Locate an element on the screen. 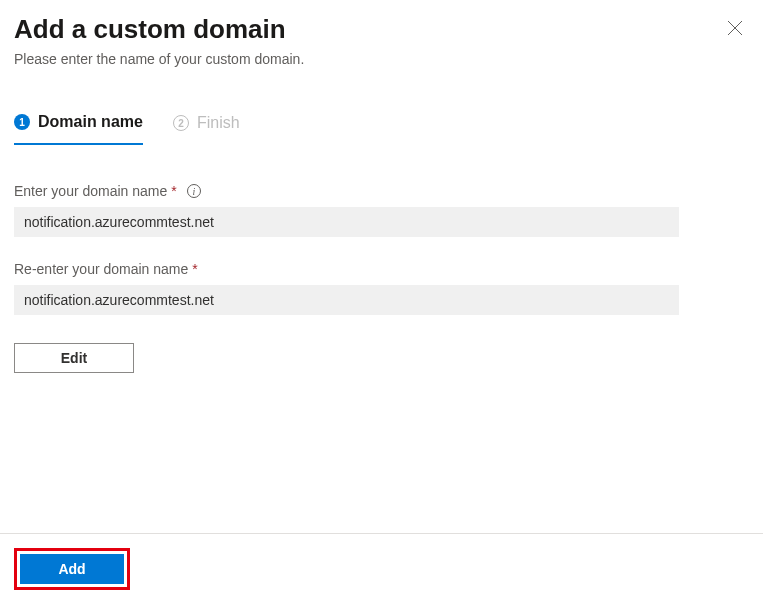  domain-name-label: Enter your domain name is located at coordinates (90, 191).